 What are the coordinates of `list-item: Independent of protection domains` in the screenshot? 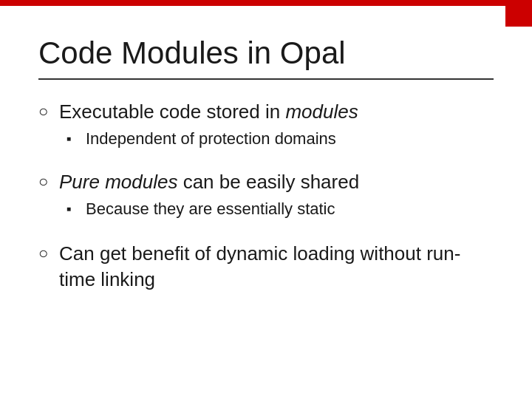 It's located at (280, 139).